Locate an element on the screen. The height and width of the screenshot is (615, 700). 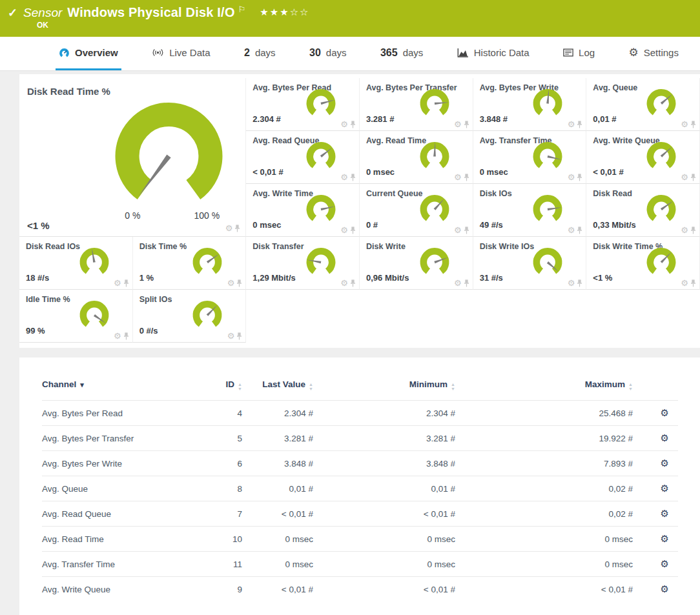
column-header-maximum: Maximum▲▼ is located at coordinates (544, 388).